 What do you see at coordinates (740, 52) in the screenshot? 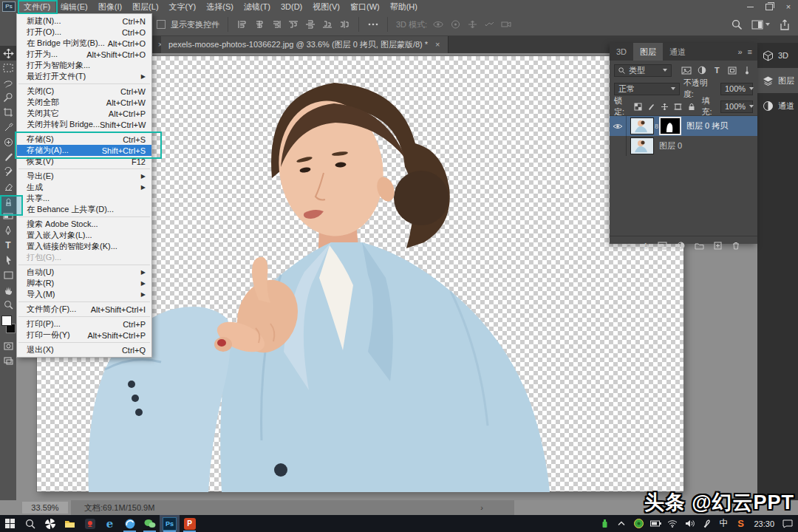
I see `collapse-panel-icon: »` at bounding box center [740, 52].